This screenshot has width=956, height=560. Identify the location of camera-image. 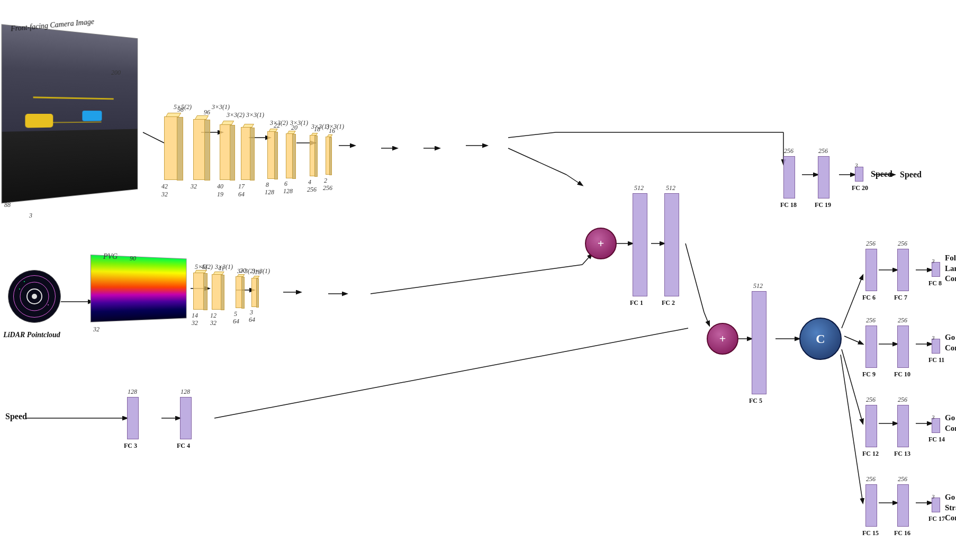
(70, 113).